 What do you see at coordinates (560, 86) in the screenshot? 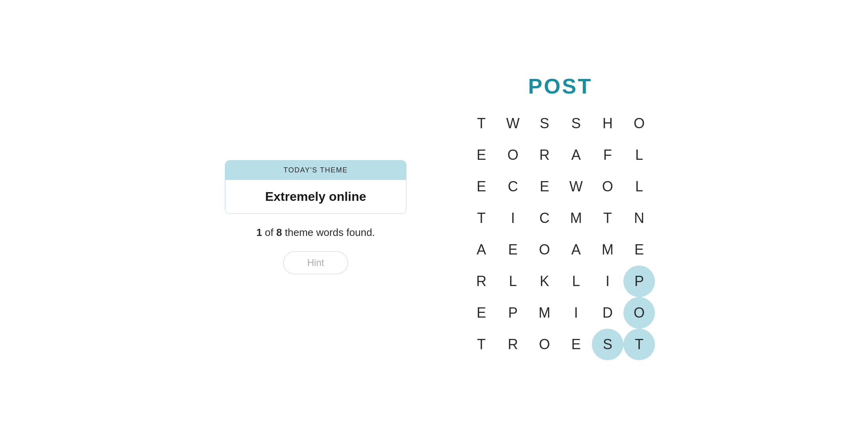
I see `game-title: POST` at bounding box center [560, 86].